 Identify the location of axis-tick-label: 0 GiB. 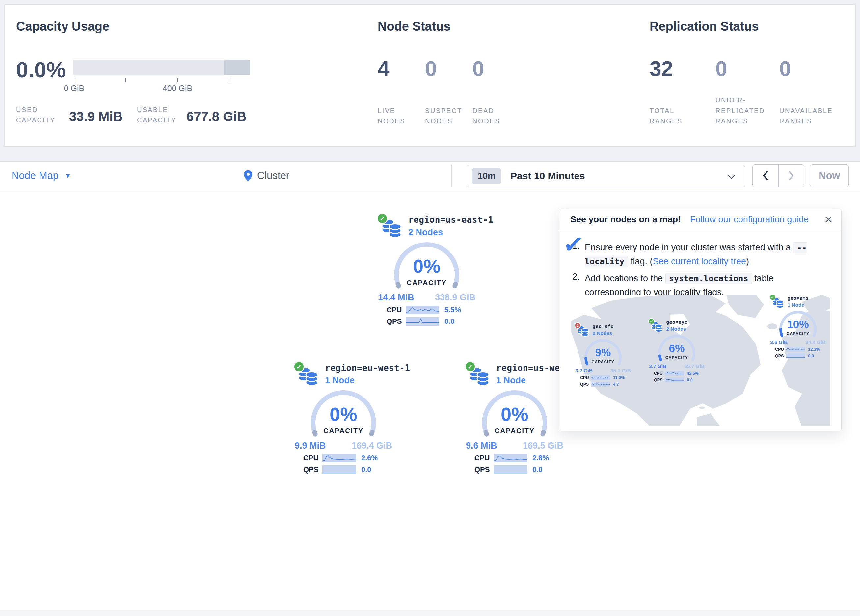
(74, 88).